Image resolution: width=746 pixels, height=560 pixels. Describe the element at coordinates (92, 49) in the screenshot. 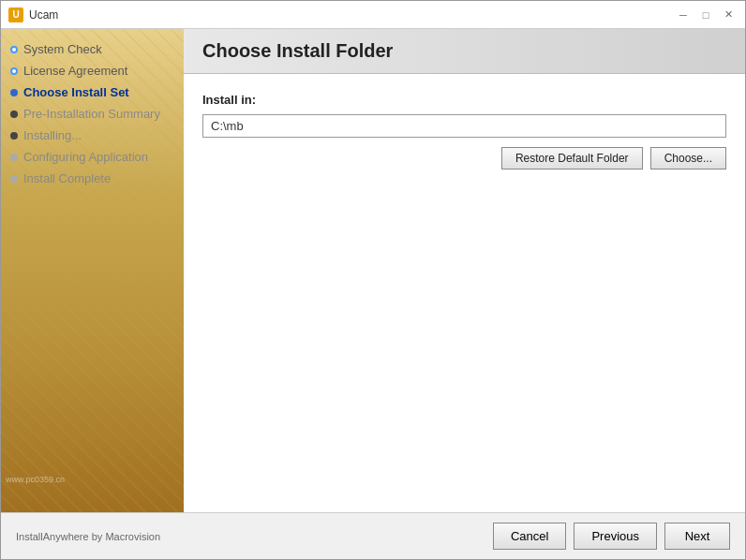

I see `sidebar-item-system-check: System Check` at that location.